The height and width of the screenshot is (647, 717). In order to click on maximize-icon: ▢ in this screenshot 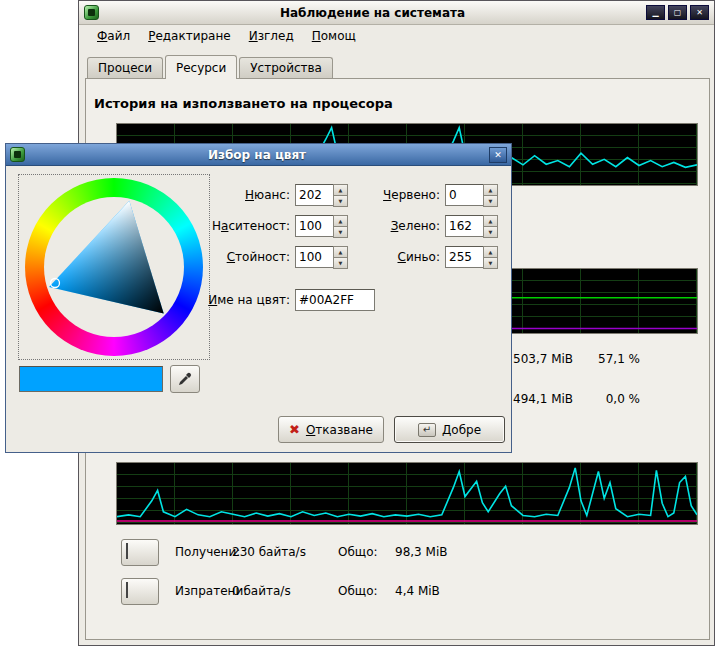, I will do `click(678, 12)`.